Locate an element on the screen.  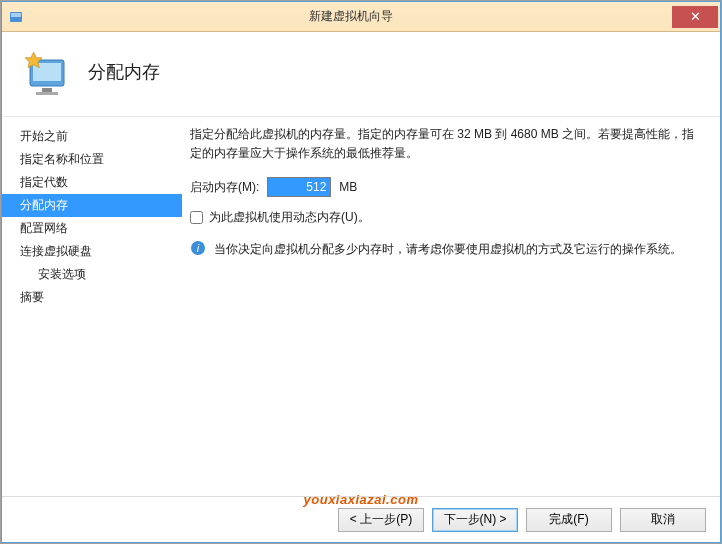
cancel-button: 取消 is located at coordinates (663, 520).